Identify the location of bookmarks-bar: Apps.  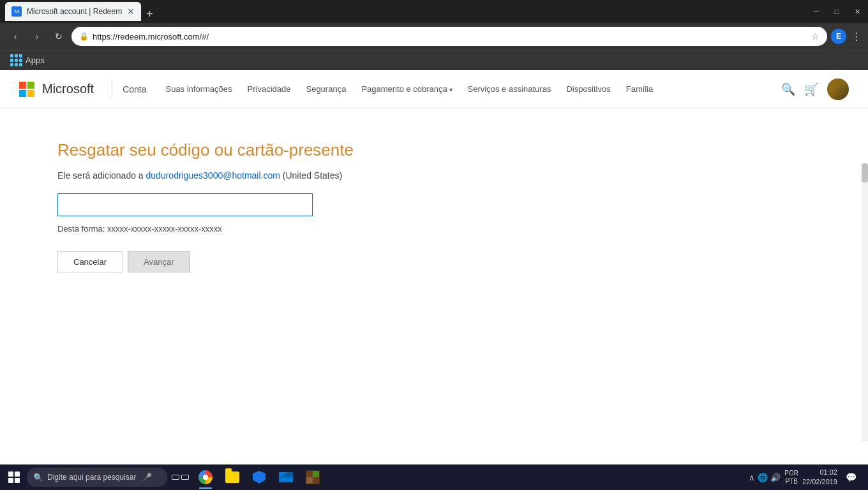
(434, 60).